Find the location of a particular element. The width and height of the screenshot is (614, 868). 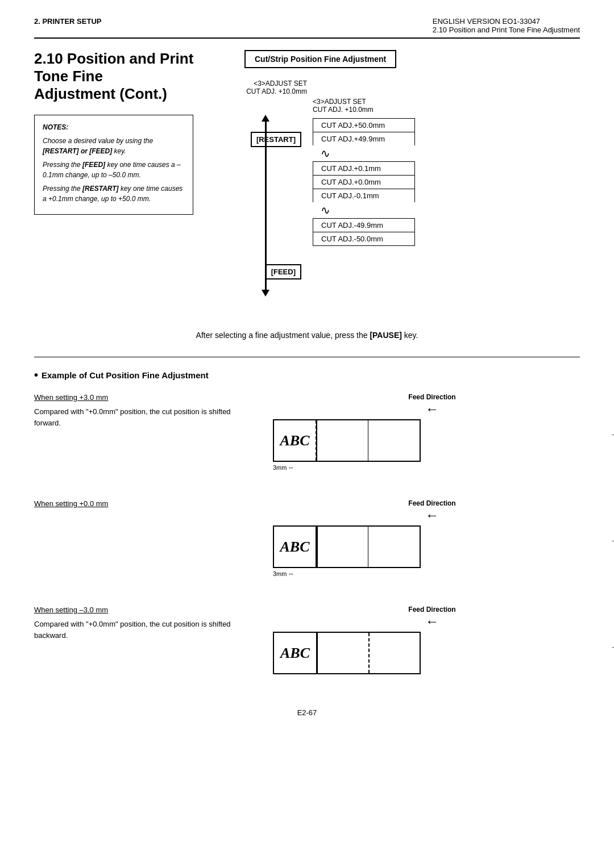

notes-para1: Choose a desired value by using the [RES… is located at coordinates (114, 146).